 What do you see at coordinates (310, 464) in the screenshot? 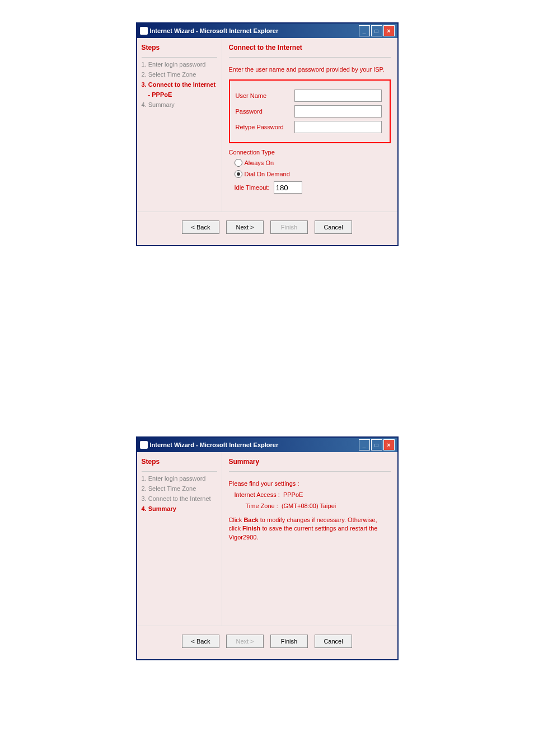
I see `page-title: Summary` at bounding box center [310, 464].